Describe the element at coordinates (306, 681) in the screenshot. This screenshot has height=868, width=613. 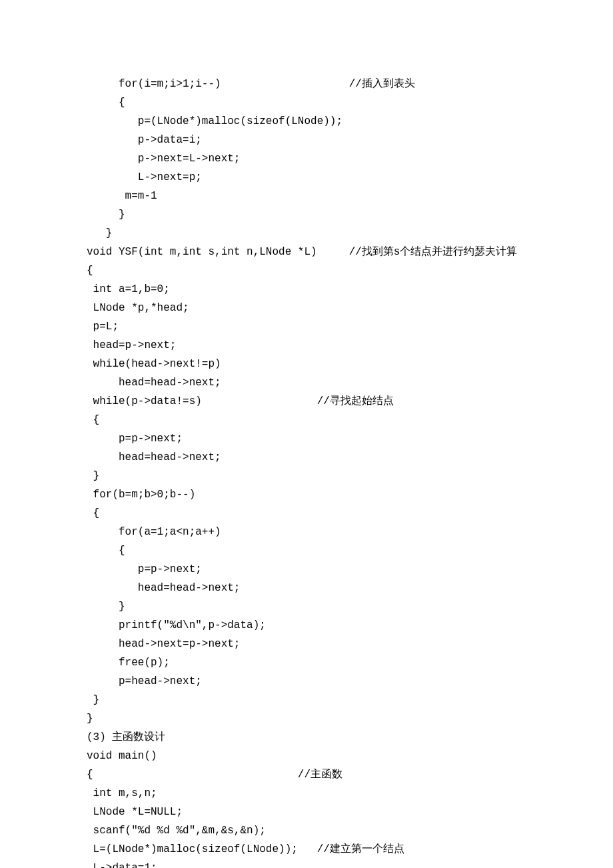
I see `code-line: p=head->next;` at that location.